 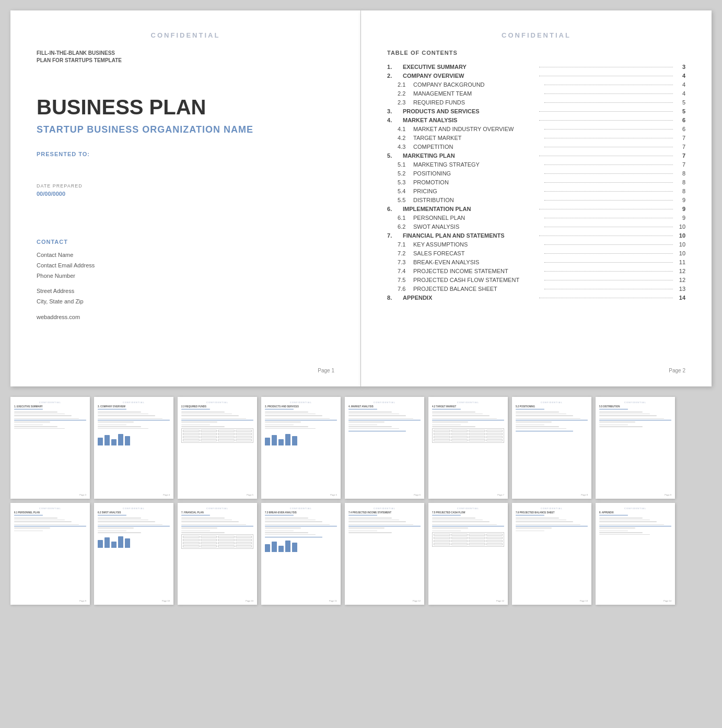 I want to click on contact-email: Contact Email Address, so click(x=185, y=266).